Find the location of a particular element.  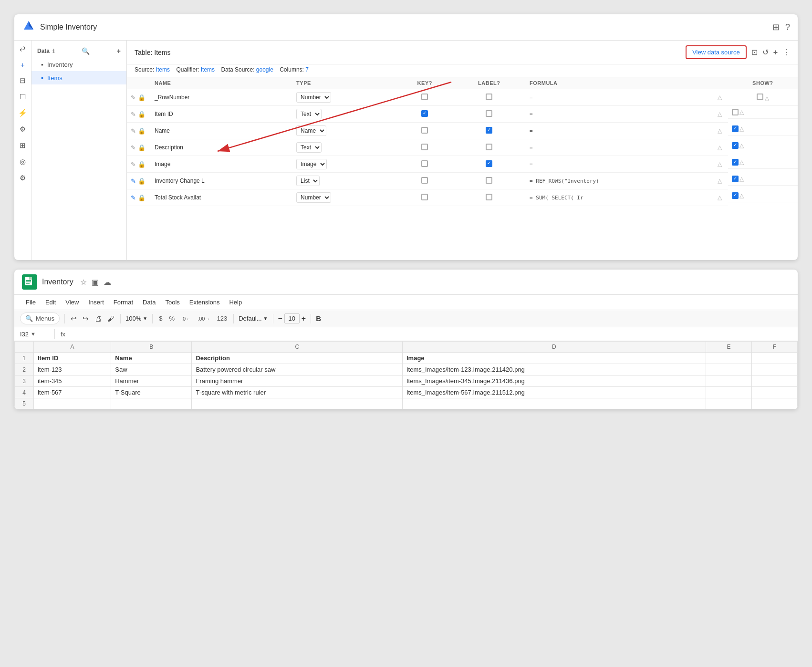

type-select: Text is located at coordinates (309, 147).